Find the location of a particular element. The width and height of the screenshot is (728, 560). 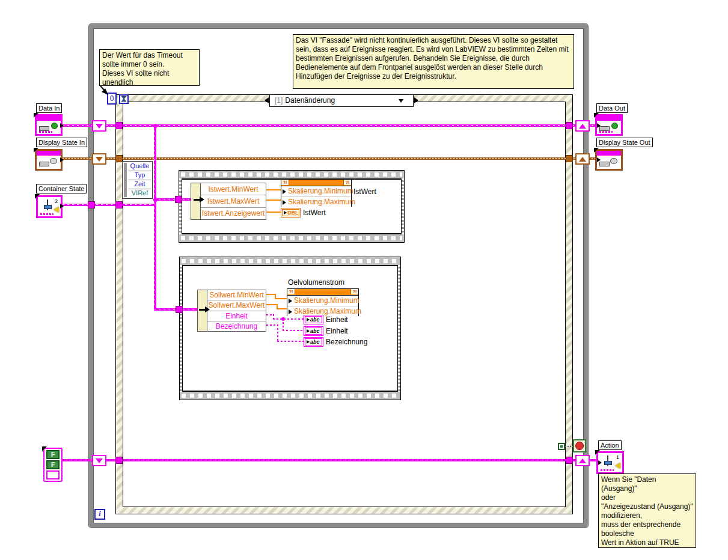

event-case-name: Datenänderung is located at coordinates (310, 100).